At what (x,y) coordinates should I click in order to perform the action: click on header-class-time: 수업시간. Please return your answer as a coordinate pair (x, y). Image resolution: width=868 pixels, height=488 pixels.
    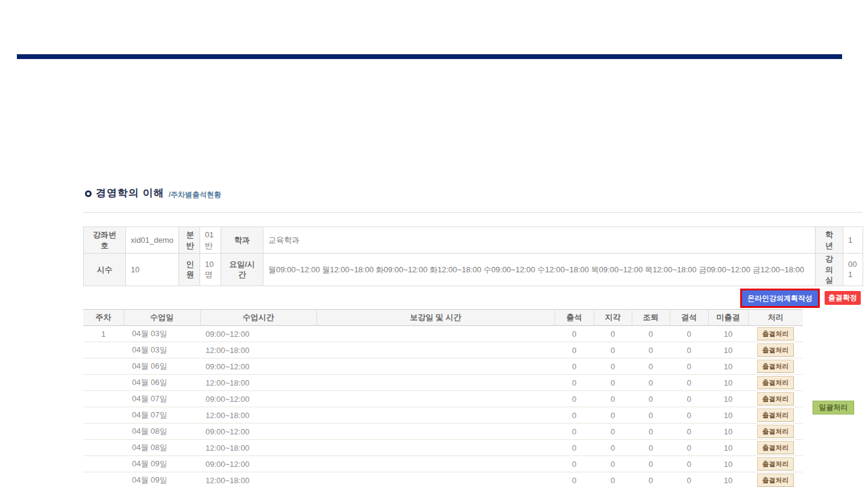
    Looking at the image, I should click on (258, 318).